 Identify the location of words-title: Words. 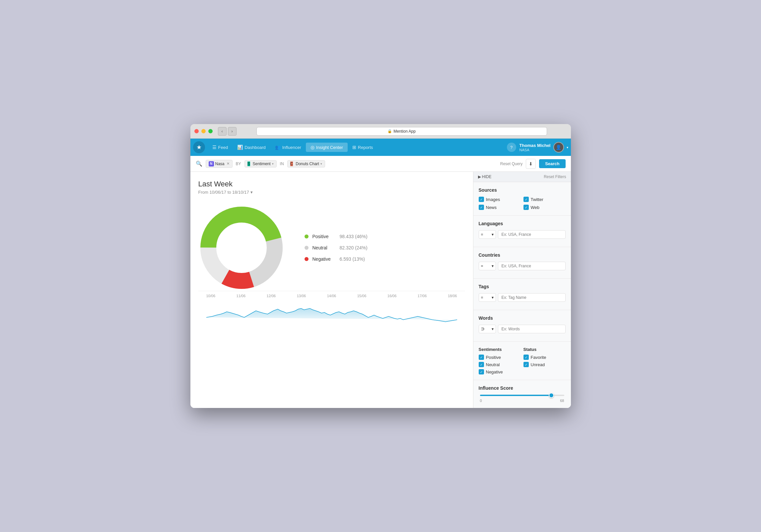
(522, 318).